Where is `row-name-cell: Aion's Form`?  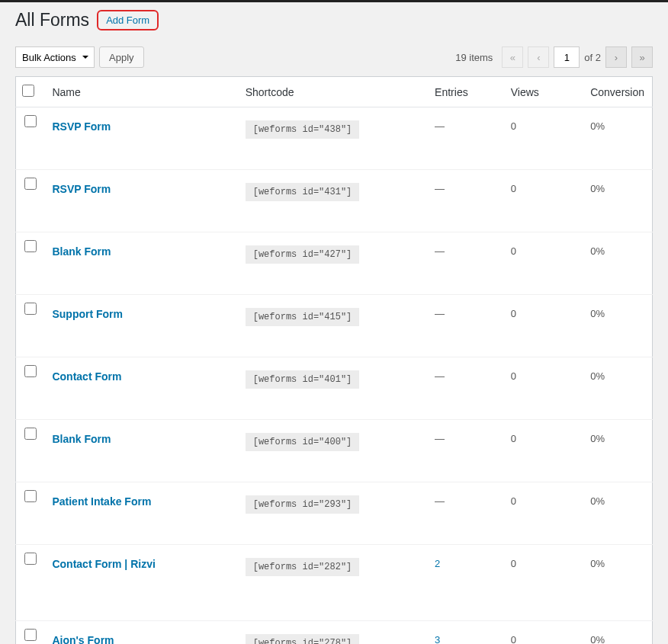 row-name-cell: Aion's Form is located at coordinates (140, 633).